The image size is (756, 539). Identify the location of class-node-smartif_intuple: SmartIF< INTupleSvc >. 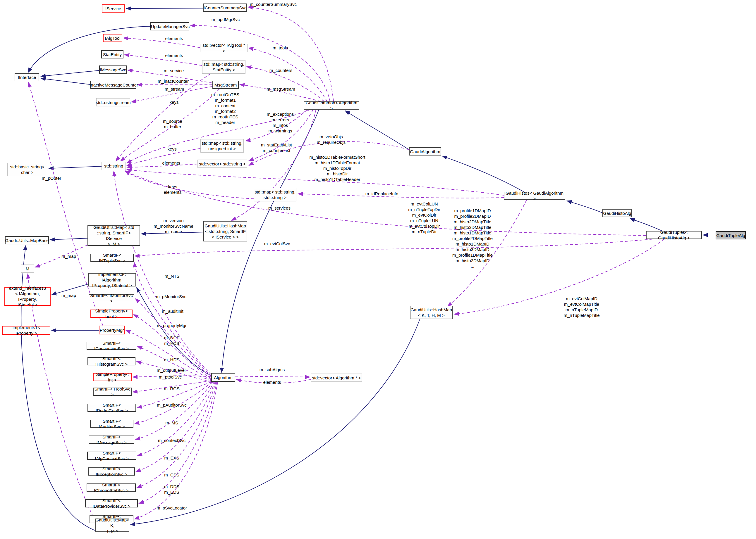
(112, 258).